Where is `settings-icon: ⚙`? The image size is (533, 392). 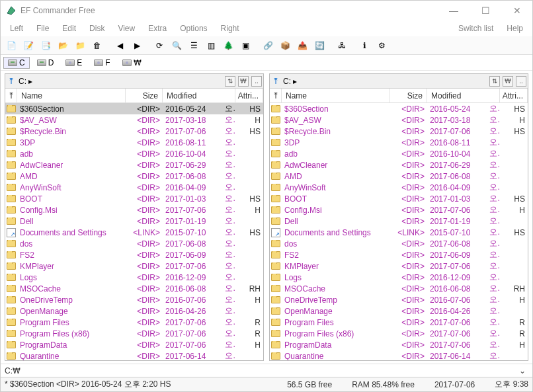
settings-icon: ⚙ is located at coordinates (382, 46).